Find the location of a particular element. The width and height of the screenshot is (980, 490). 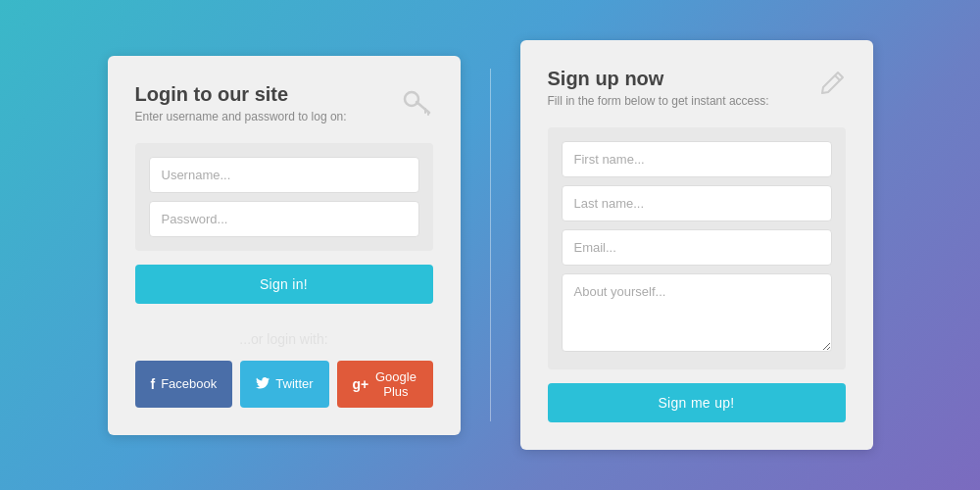

social-buttons: f Facebook Twitter g+ Google Plus is located at coordinates (284, 384).